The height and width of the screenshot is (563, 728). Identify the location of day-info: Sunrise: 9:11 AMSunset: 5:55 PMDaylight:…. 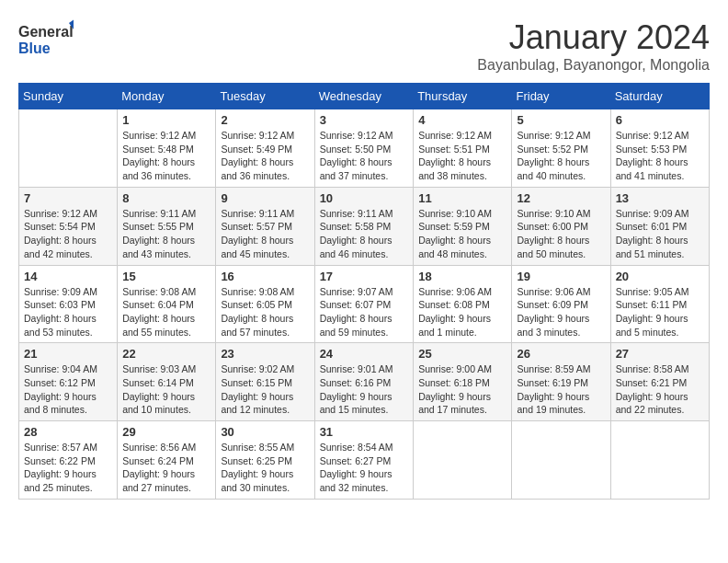
(166, 234).